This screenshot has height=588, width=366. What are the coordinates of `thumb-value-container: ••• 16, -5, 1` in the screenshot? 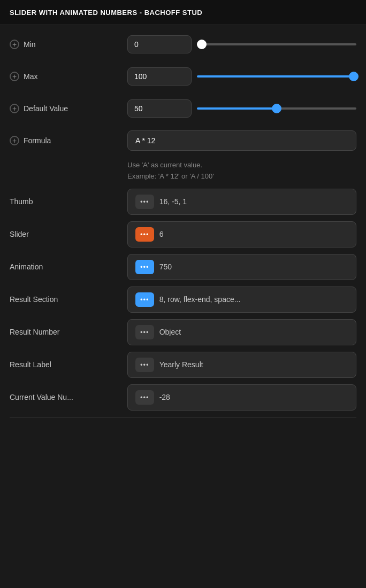 It's located at (242, 202).